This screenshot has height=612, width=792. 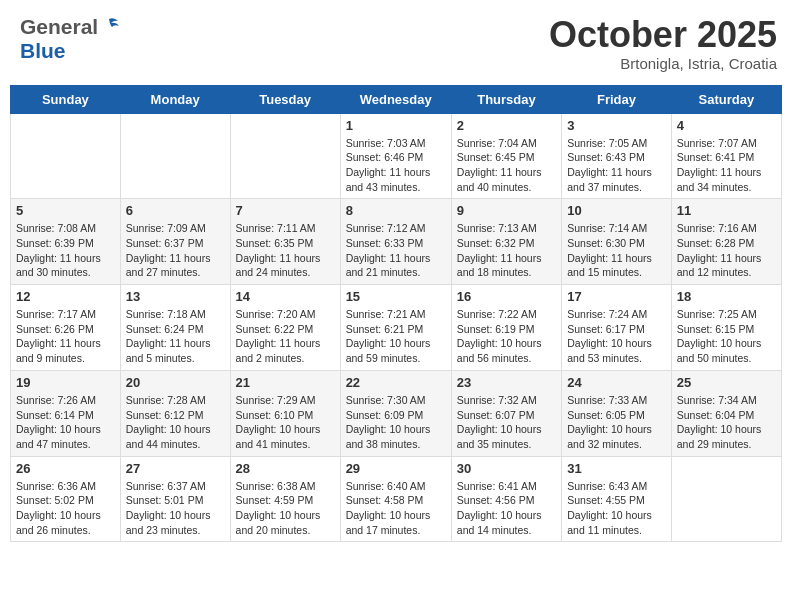 I want to click on weekday-header-tuesday: Tuesday, so click(x=285, y=99).